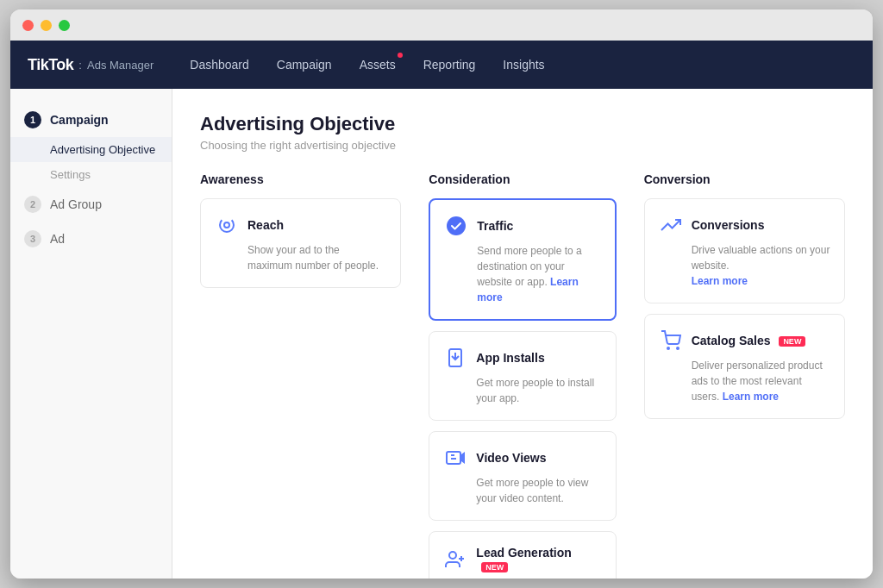  What do you see at coordinates (91, 66) in the screenshot?
I see `logo-area: TikTok : Ads Manager` at bounding box center [91, 66].